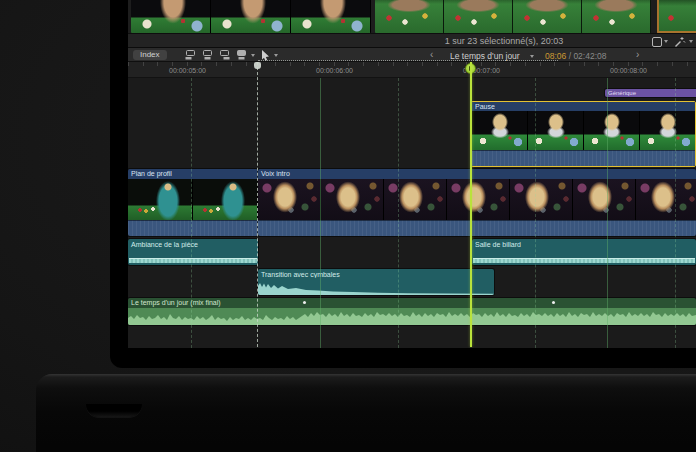  Describe the element at coordinates (408, 60) in the screenshot. I see `range-indicator` at that location.